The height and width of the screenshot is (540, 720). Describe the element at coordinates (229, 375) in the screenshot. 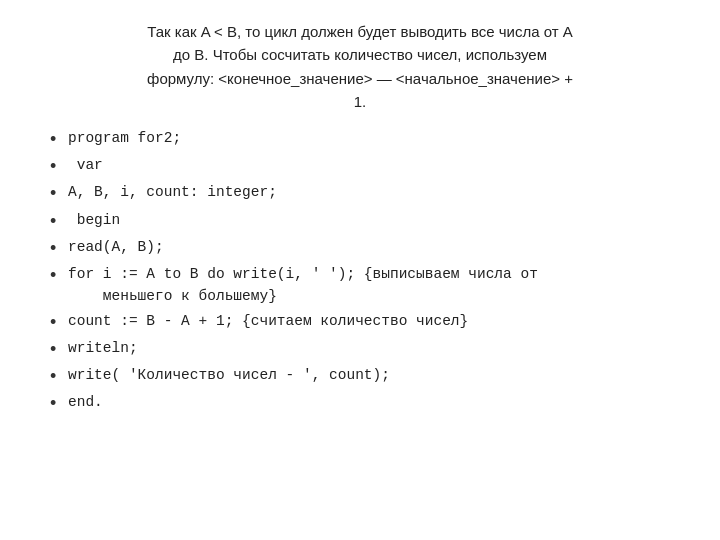

I see `bullet-text: write( 'Количество чисел - ', count);` at that location.